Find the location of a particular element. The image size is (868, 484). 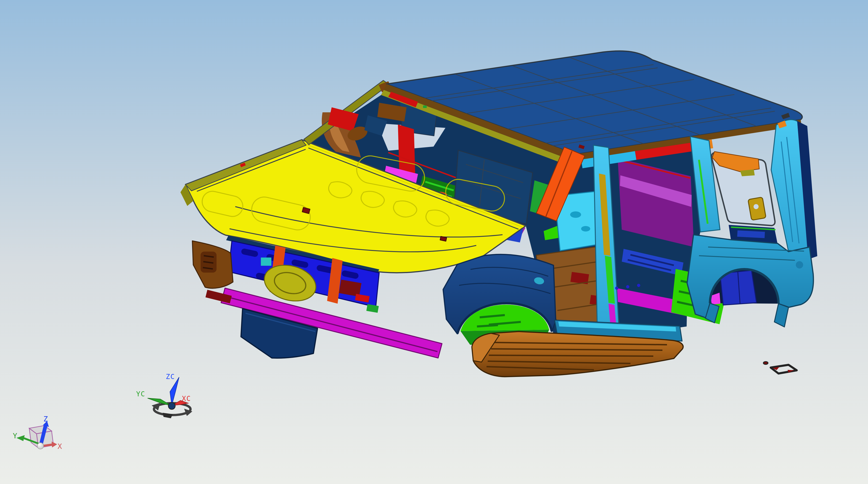

apillar-inner-red is located at coordinates (406, 151).